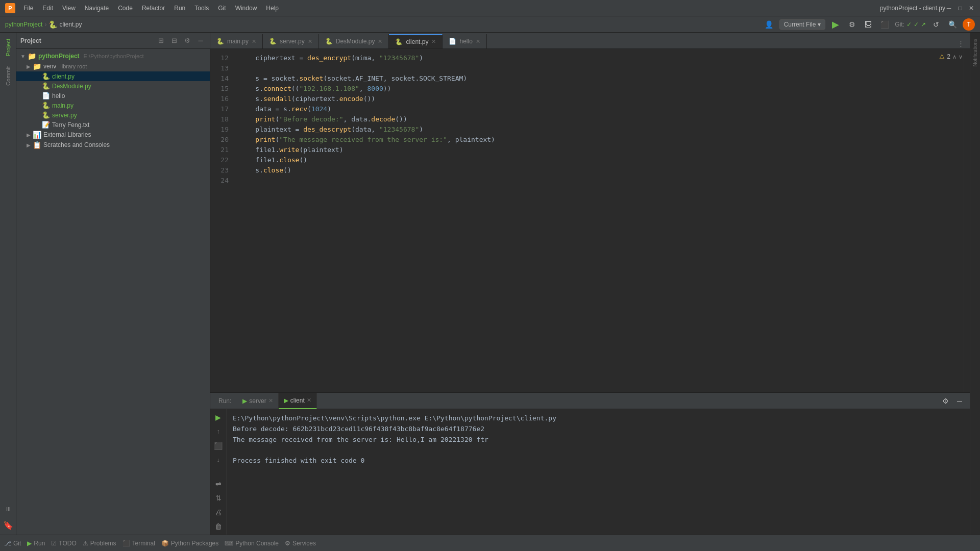 Image resolution: width=980 pixels, height=551 pixels. I want to click on bottom-tab-client: ▶ client ✕, so click(298, 401).